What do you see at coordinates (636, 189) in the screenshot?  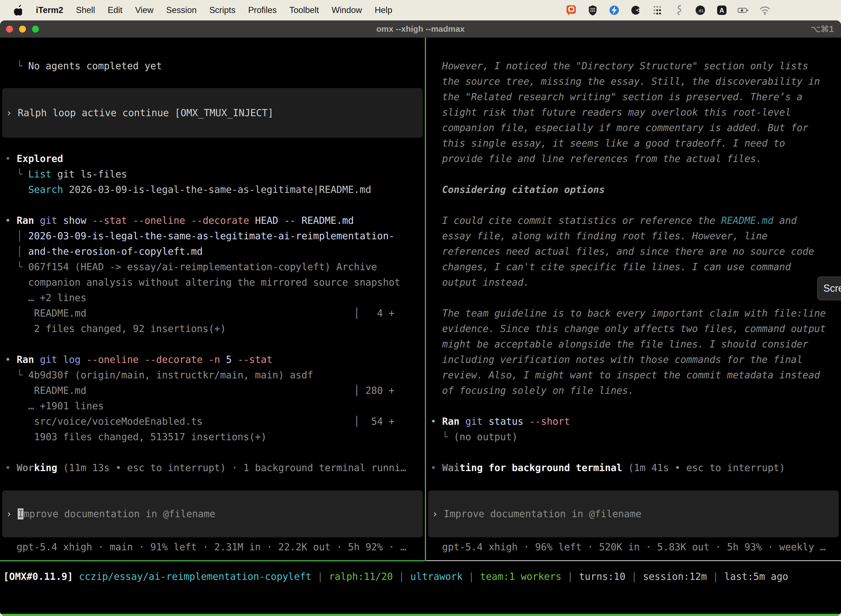 I see `terminal-line: Considering citation options` at bounding box center [636, 189].